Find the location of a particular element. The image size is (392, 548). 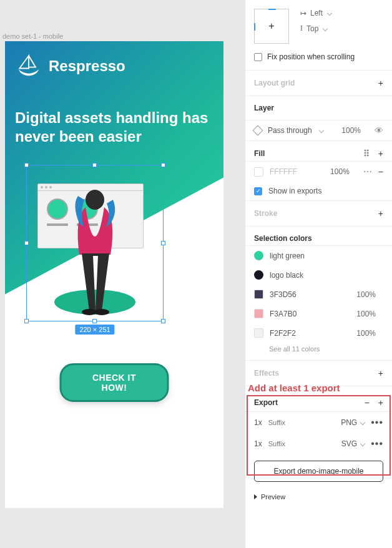

color-name: light green is located at coordinates (287, 256).